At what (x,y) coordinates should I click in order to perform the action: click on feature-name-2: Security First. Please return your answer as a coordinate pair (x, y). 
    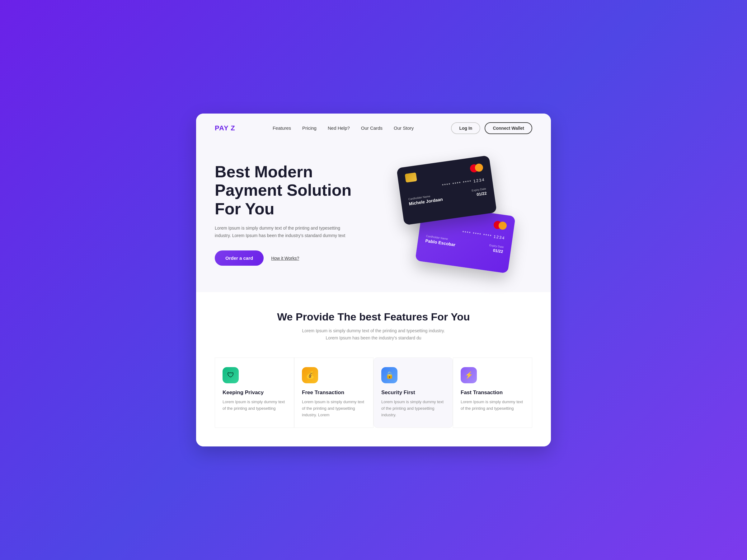
    Looking at the image, I should click on (413, 393).